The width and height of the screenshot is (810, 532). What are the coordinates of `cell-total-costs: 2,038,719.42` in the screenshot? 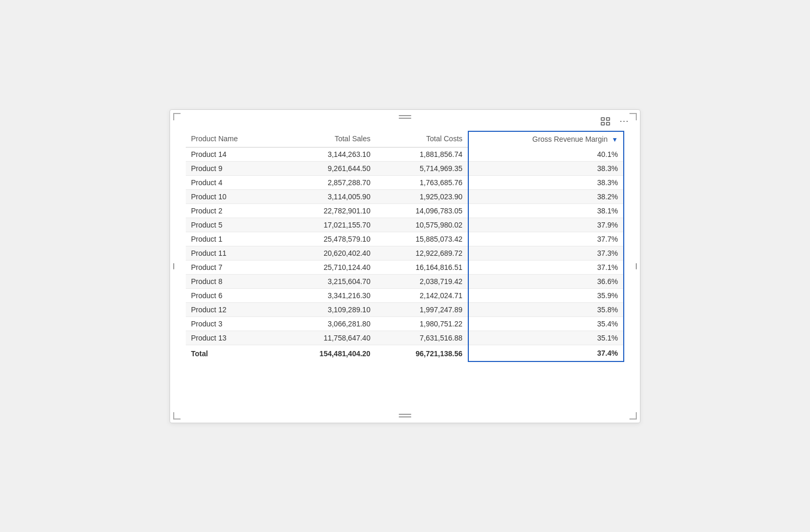 It's located at (422, 281).